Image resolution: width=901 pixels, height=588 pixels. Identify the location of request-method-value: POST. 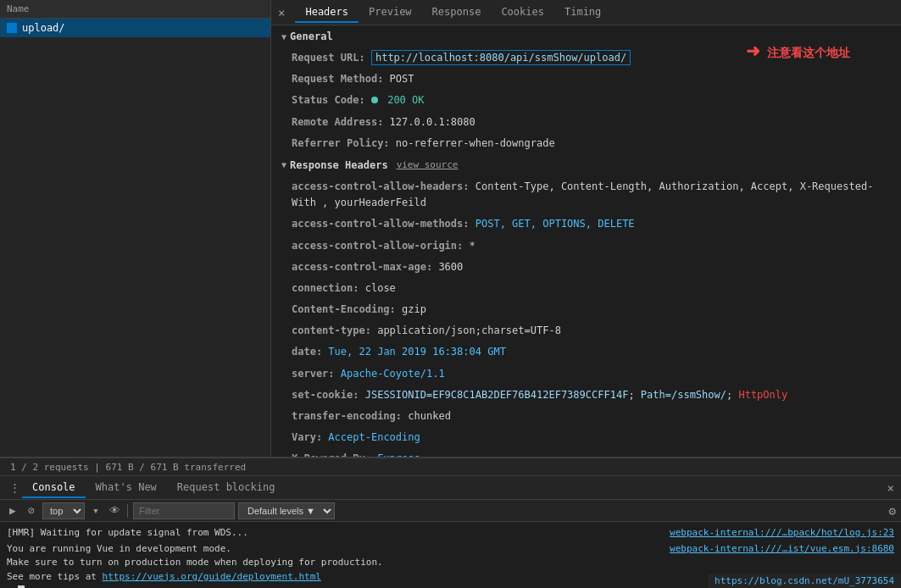
(402, 79).